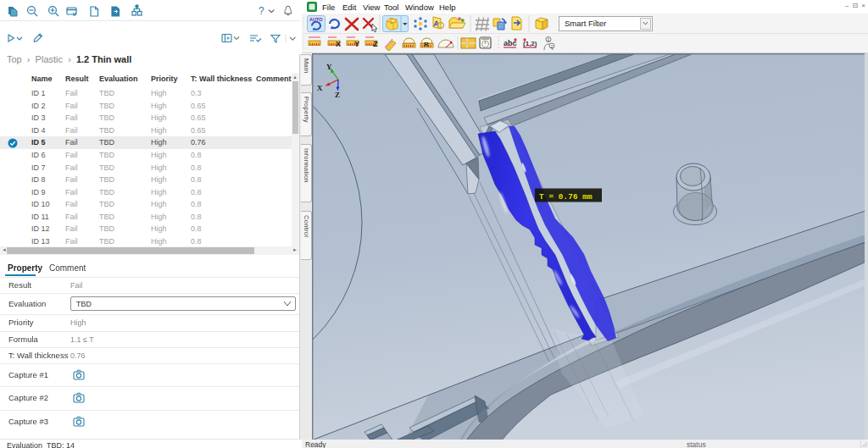 This screenshot has width=868, height=448. What do you see at coordinates (585, 24) in the screenshot?
I see `svg-text: Smart Filter` at bounding box center [585, 24].